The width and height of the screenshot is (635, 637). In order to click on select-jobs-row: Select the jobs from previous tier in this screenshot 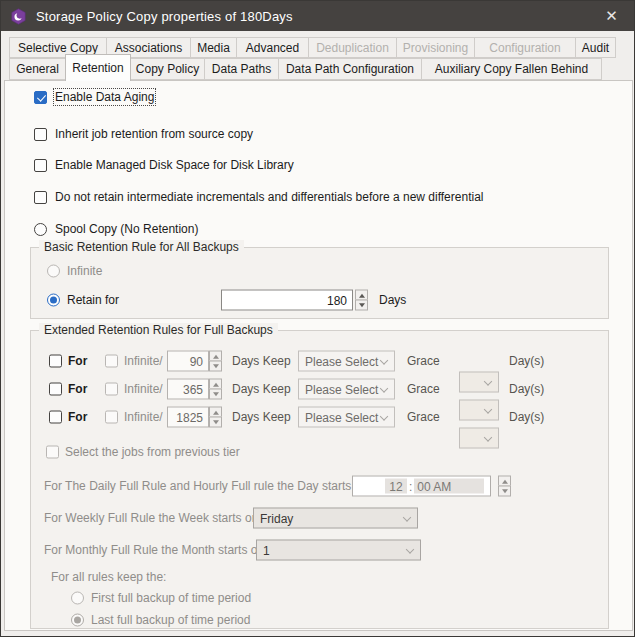, I will do `click(320, 452)`.